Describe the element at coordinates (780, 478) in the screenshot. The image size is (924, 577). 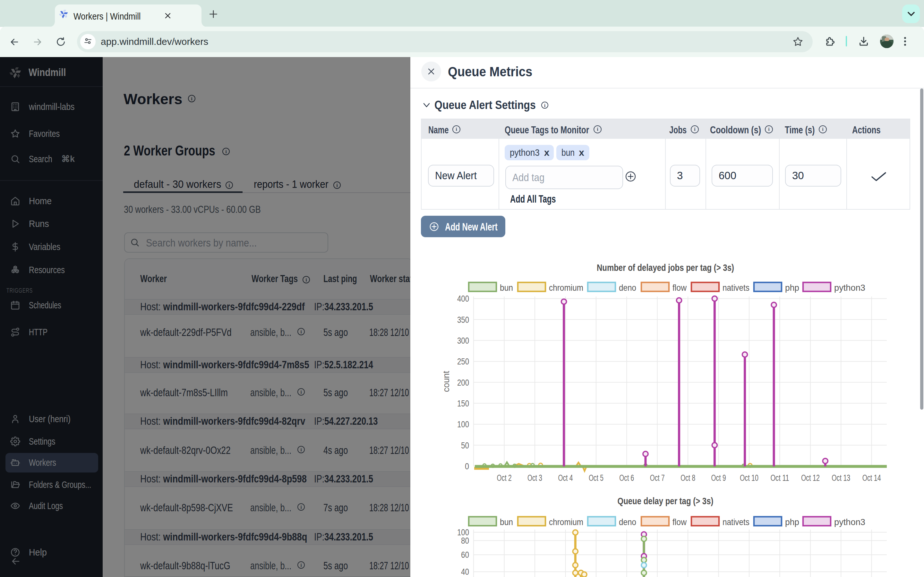
I see `svg-text: Oct 11` at that location.